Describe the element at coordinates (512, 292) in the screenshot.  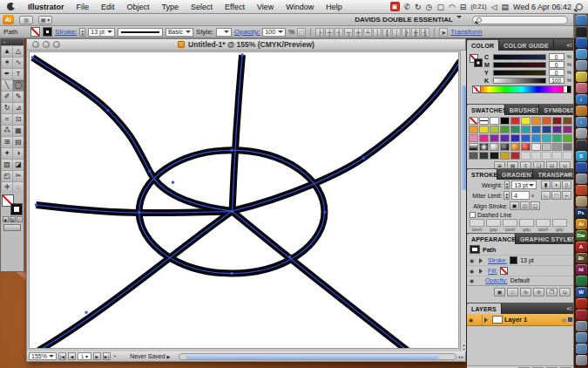
I see `add-new-fill-button: □` at that location.